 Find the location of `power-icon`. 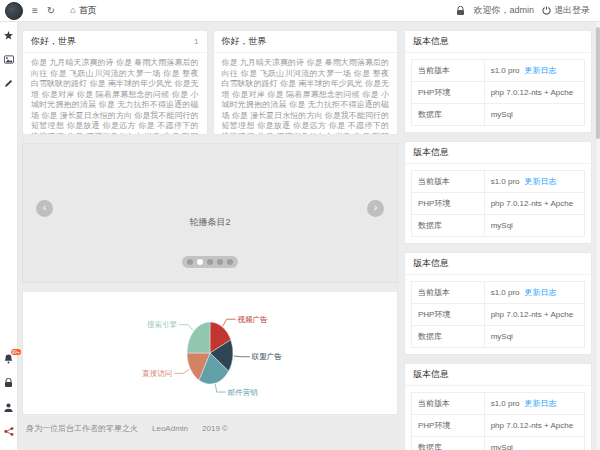

power-icon is located at coordinates (546, 10).